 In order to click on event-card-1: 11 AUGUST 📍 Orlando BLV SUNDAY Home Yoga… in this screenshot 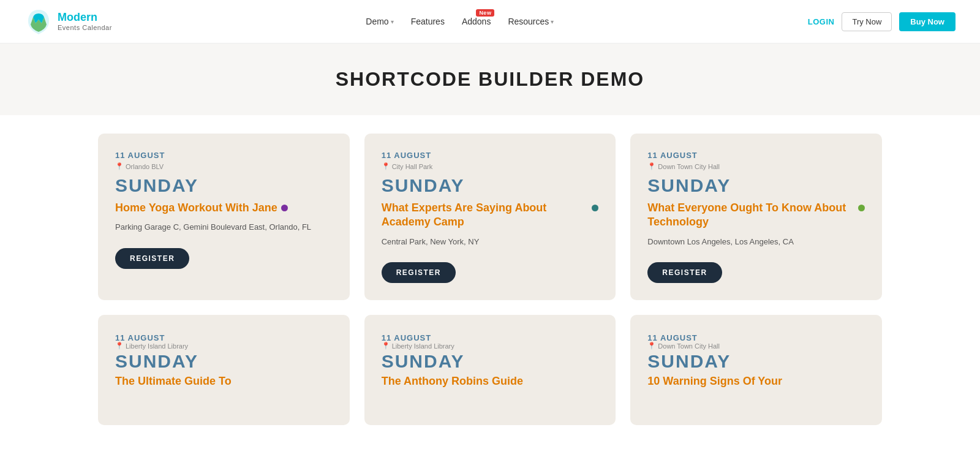, I will do `click(224, 217)`.